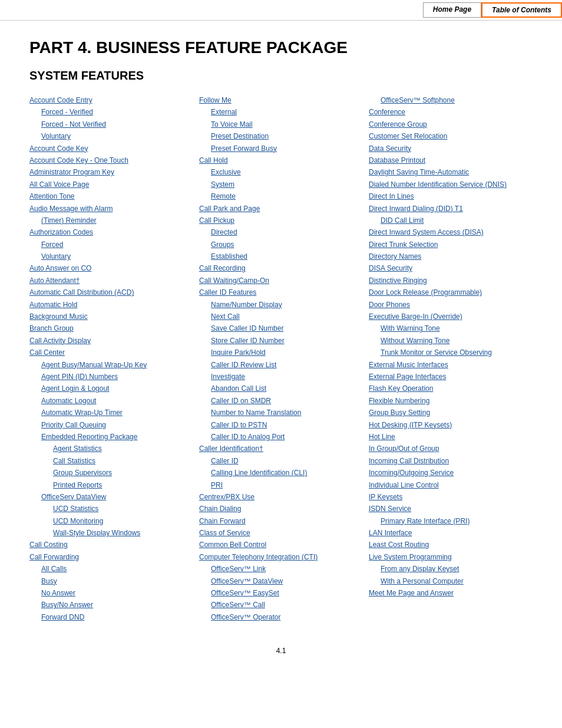  I want to click on link-item: Caller ID on SMDR, so click(281, 401).